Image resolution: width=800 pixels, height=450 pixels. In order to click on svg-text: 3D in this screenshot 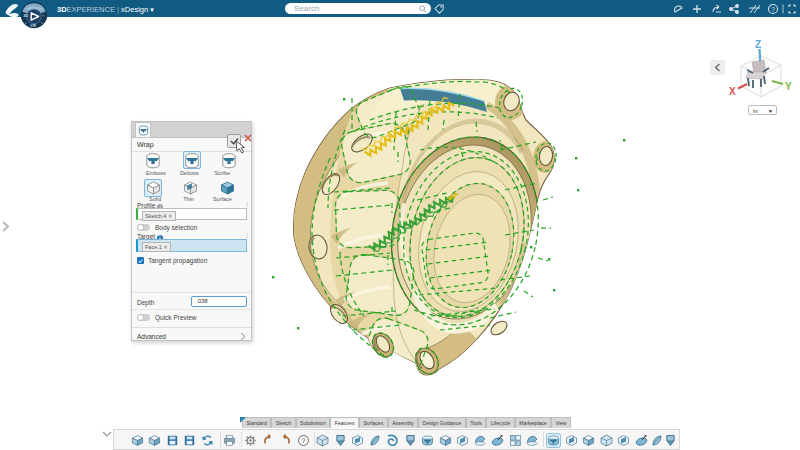, I will do `click(26, 16)`.